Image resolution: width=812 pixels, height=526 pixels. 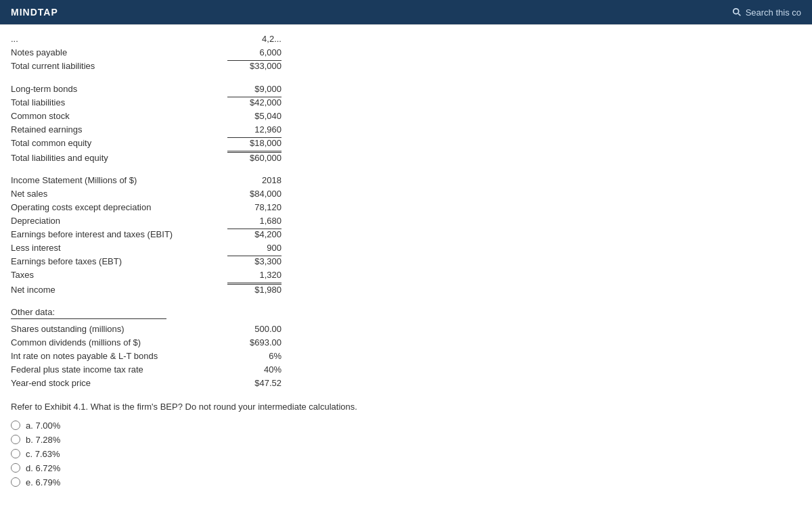 I want to click on row-label: Total current liabilities, so click(x=119, y=66).